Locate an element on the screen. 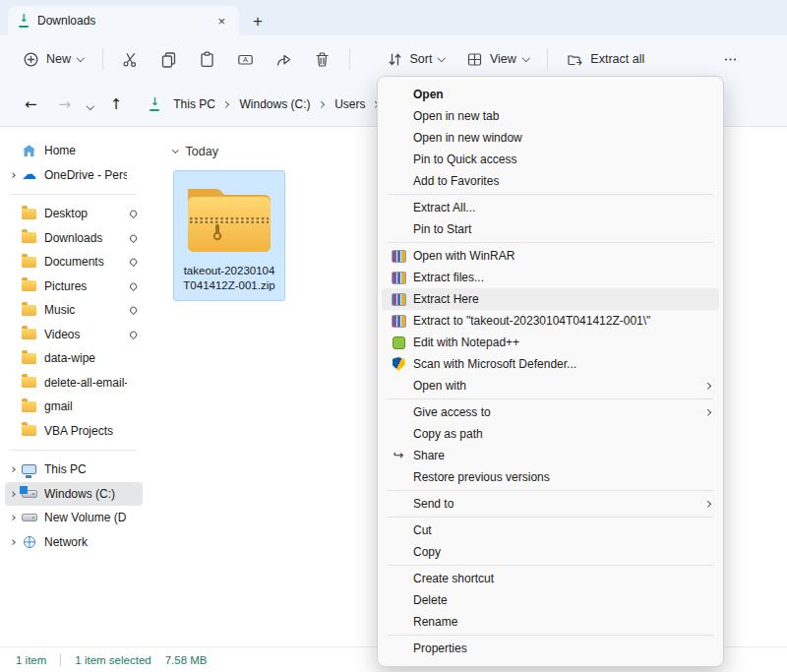 This screenshot has width=787, height=672. extract-all-button: Extract all is located at coordinates (606, 59).